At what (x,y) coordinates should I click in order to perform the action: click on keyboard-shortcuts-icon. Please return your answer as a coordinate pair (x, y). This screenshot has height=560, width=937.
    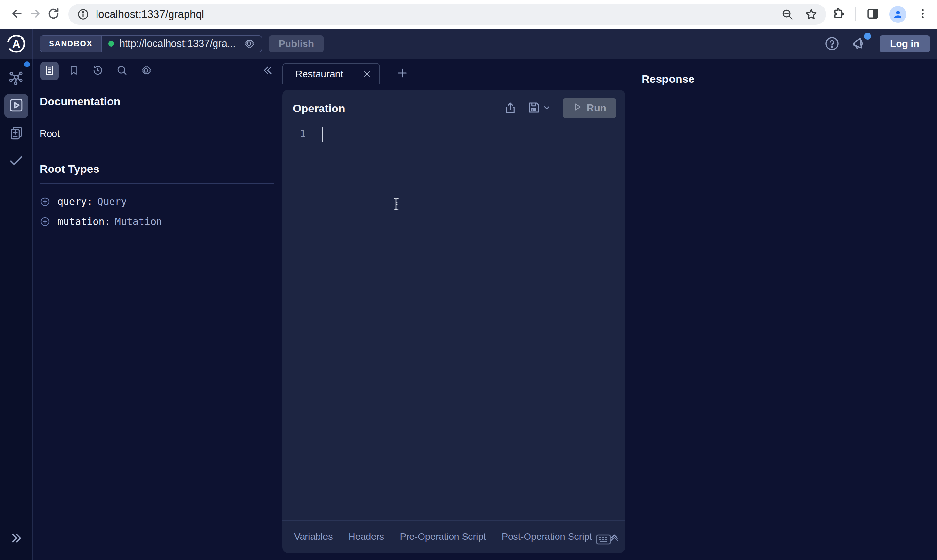
    Looking at the image, I should click on (603, 540).